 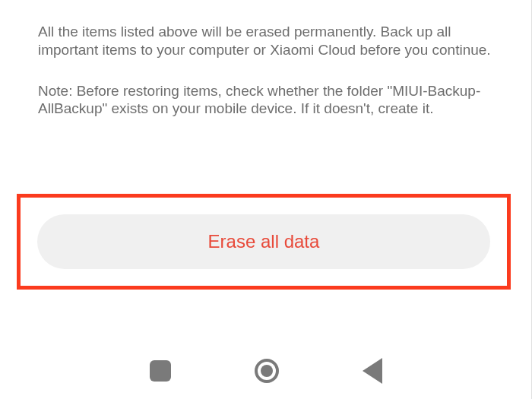 I want to click on back-icon, so click(x=372, y=371).